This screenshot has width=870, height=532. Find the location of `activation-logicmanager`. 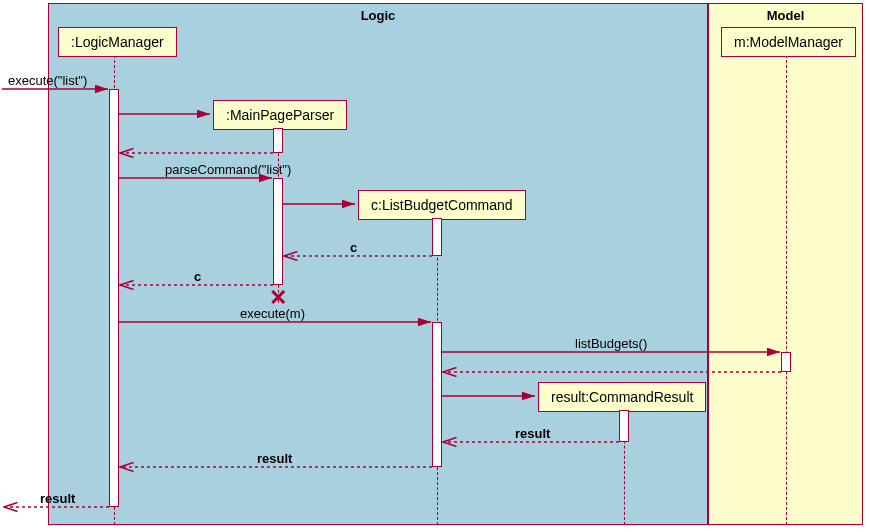

activation-logicmanager is located at coordinates (114, 298).